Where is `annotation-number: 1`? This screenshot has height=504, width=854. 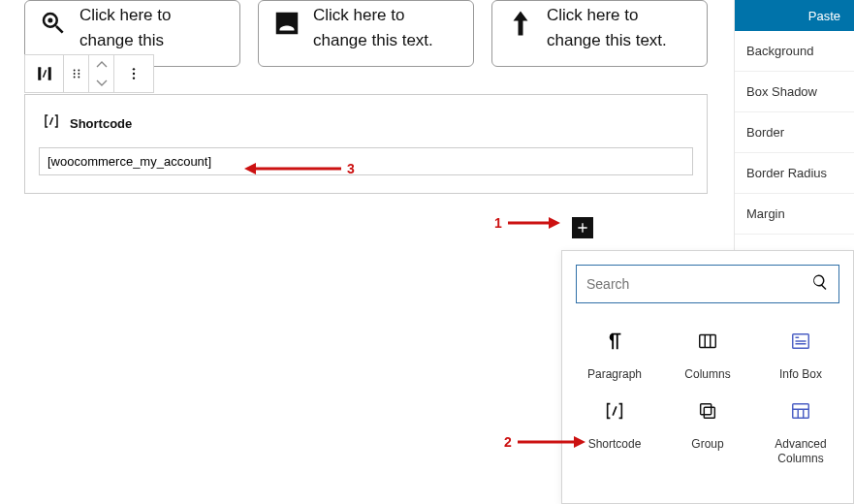
annotation-number: 1 is located at coordinates (498, 223).